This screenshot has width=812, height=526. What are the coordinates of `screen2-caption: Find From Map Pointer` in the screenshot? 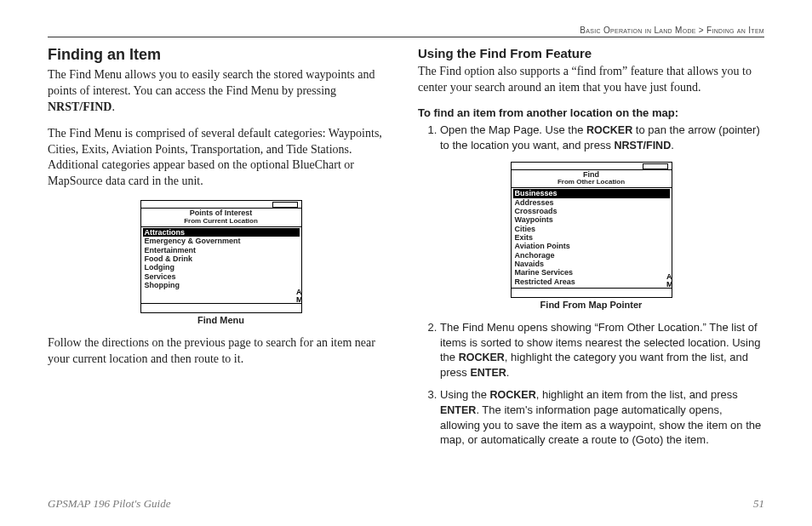 It's located at (591, 305).